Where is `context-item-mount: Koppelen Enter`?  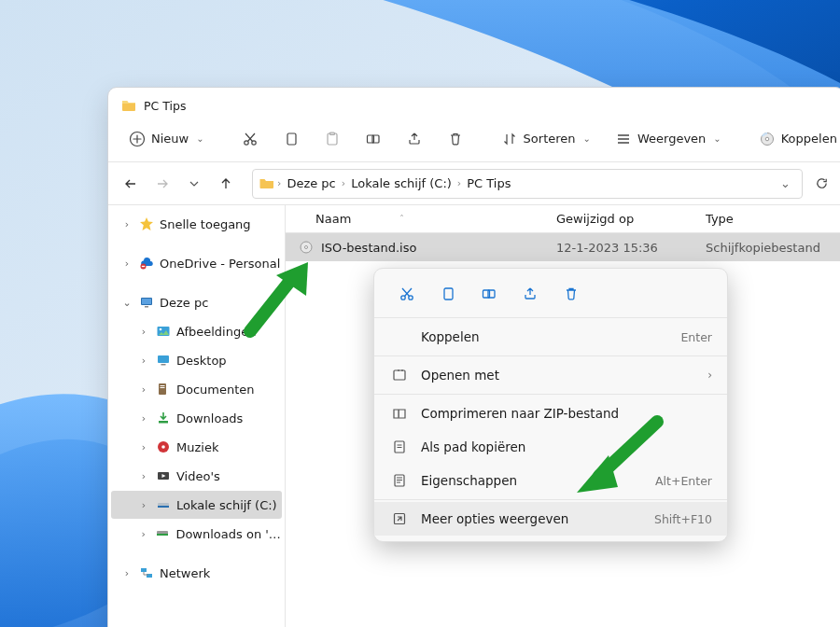
context-item-mount: Koppelen Enter is located at coordinates (551, 337).